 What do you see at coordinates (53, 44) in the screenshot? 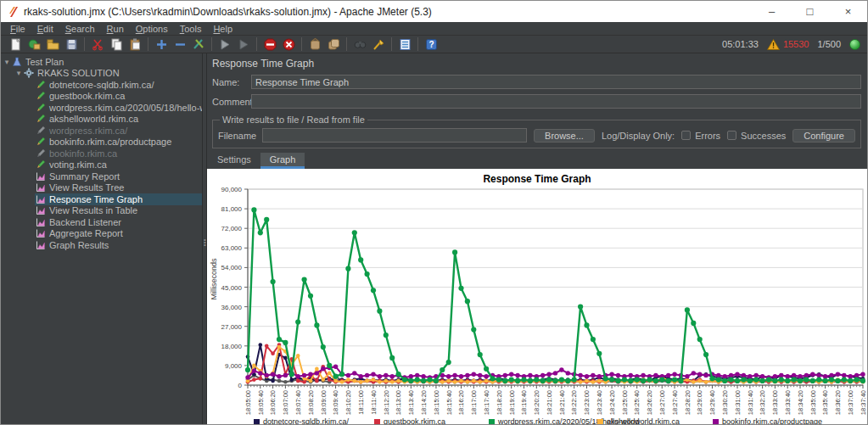
I see `open-folder-button` at bounding box center [53, 44].